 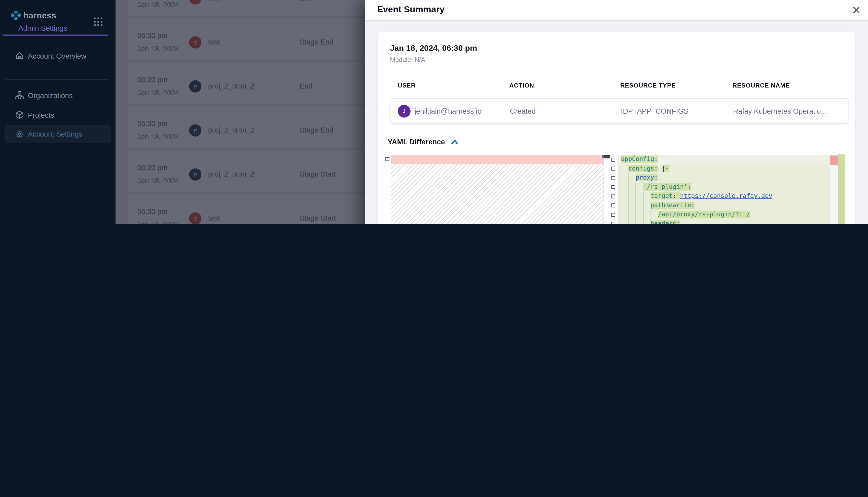 What do you see at coordinates (58, 115) in the screenshot?
I see `sidebar-item-projects: Projects` at bounding box center [58, 115].